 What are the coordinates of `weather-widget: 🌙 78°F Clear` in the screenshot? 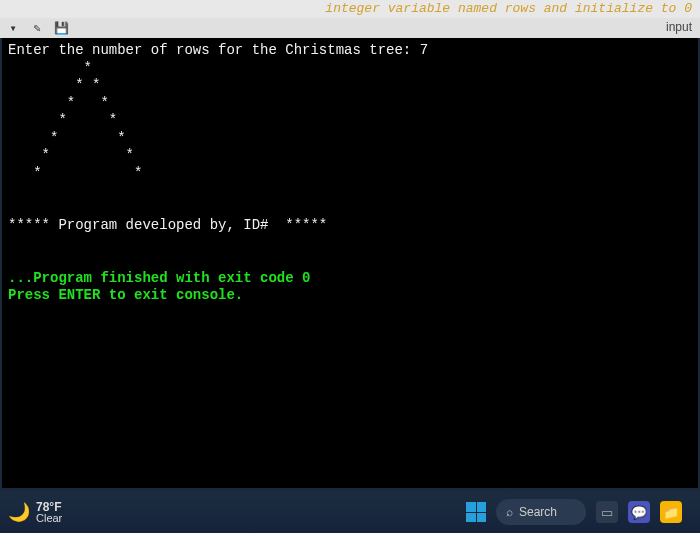 It's located at (35, 512).